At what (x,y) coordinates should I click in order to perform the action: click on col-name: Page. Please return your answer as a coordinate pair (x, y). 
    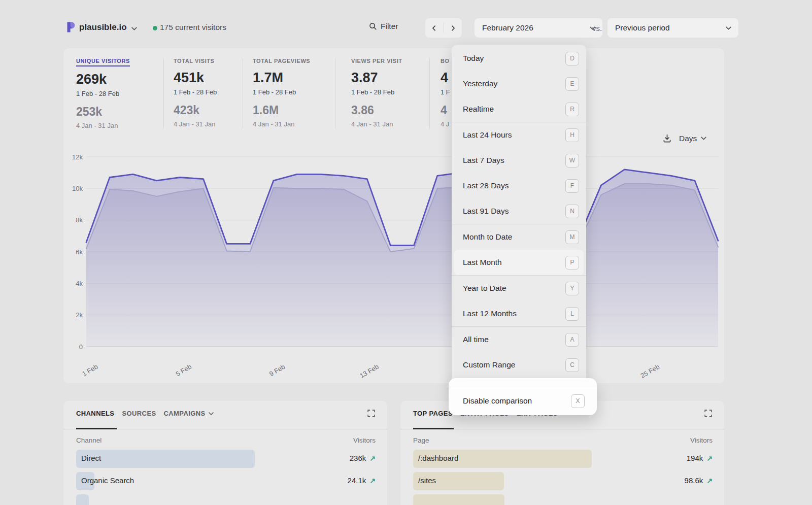
    Looking at the image, I should click on (421, 441).